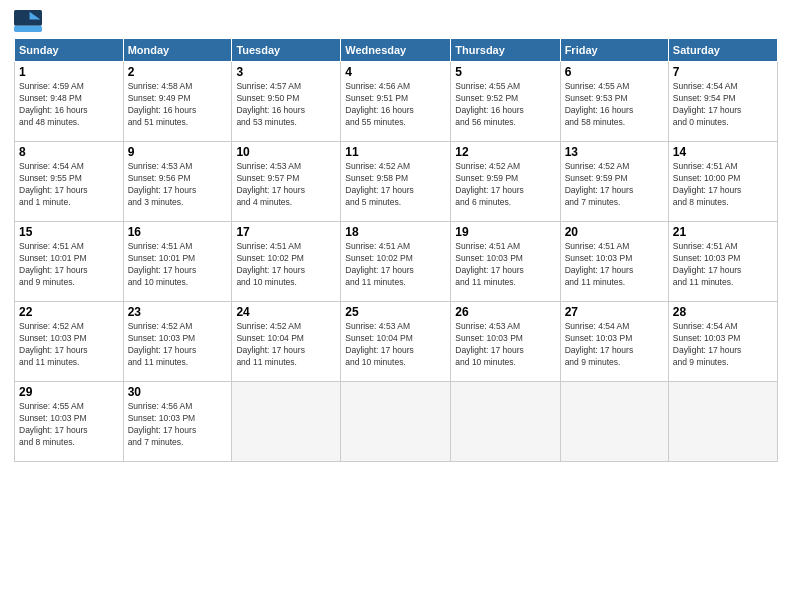  I want to click on day-cell: 3Sunrise: 4:57 AM Sunset: 9:50 PM Daylig…, so click(286, 102).